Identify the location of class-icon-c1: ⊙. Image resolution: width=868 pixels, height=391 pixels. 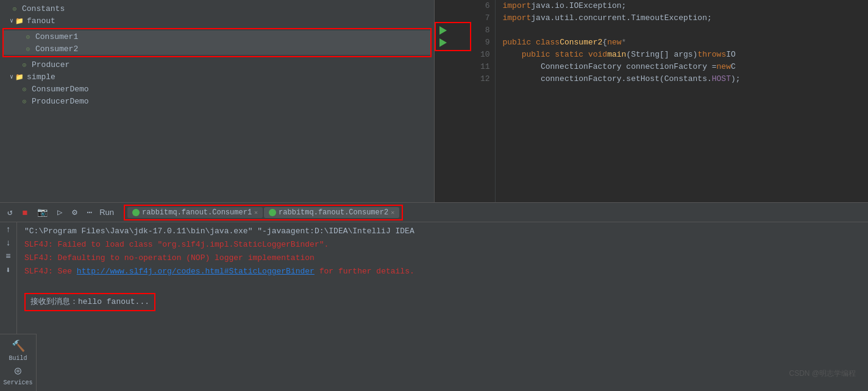
(28, 37).